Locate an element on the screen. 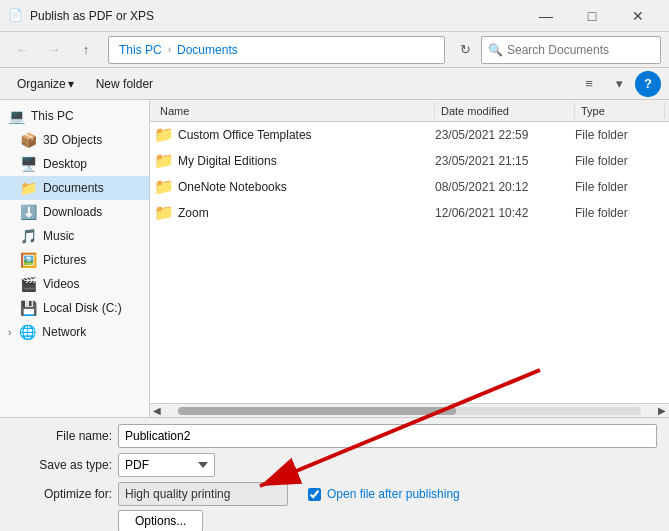  breadcrumb: This PC › Documents is located at coordinates (276, 50).